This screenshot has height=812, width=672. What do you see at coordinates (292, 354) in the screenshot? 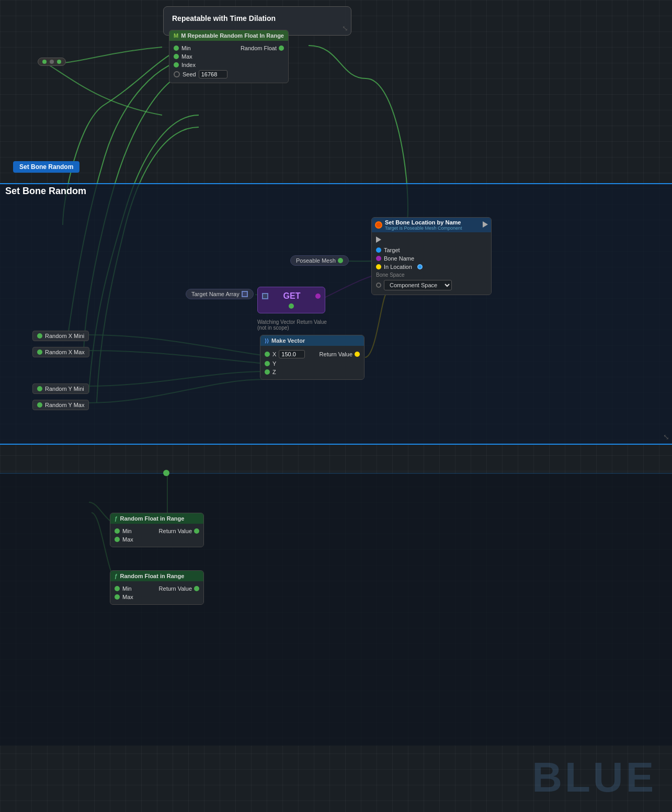
I see `make-vector-x-input` at bounding box center [292, 354].